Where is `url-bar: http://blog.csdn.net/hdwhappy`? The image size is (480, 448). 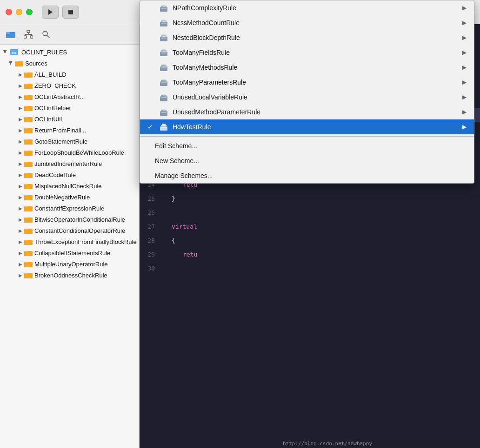
url-bar: http://blog.csdn.net/hdwhappy is located at coordinates (380, 443).